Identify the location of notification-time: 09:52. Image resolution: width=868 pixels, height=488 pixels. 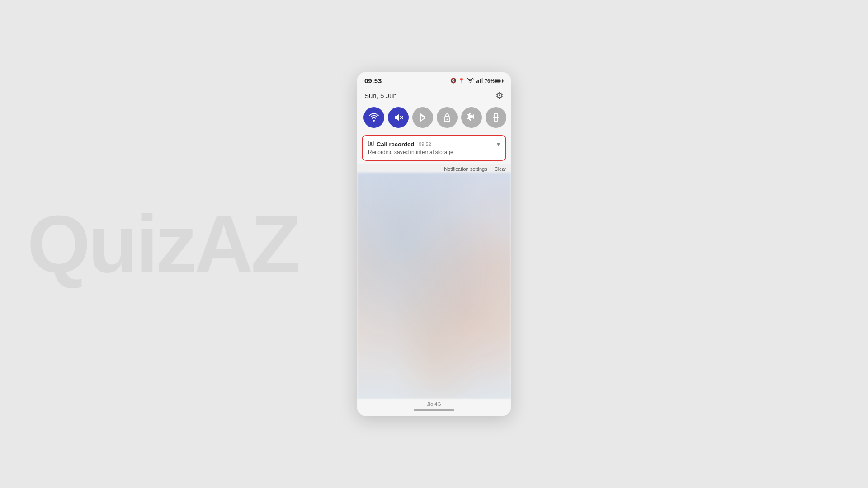
(425, 144).